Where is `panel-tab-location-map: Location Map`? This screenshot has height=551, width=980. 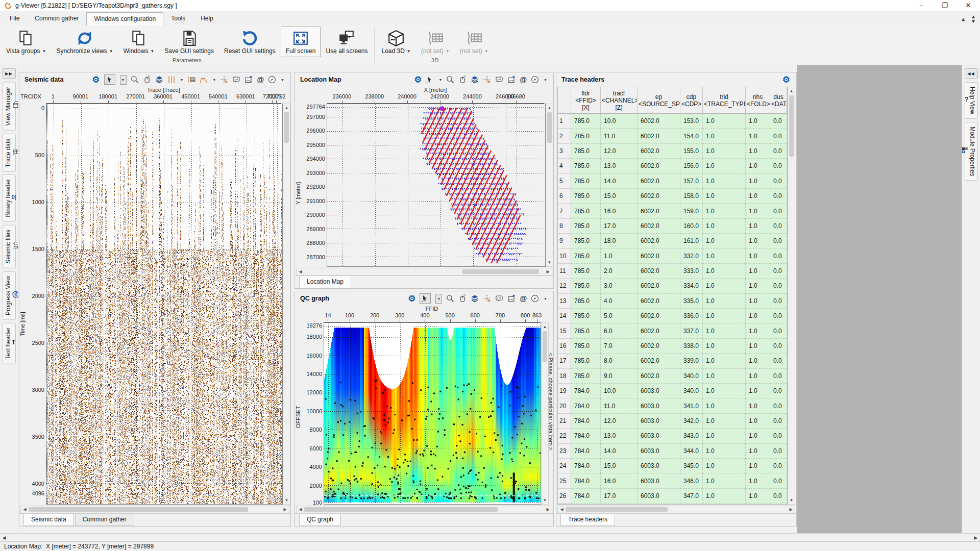
panel-tab-location-map: Location Map is located at coordinates (325, 282).